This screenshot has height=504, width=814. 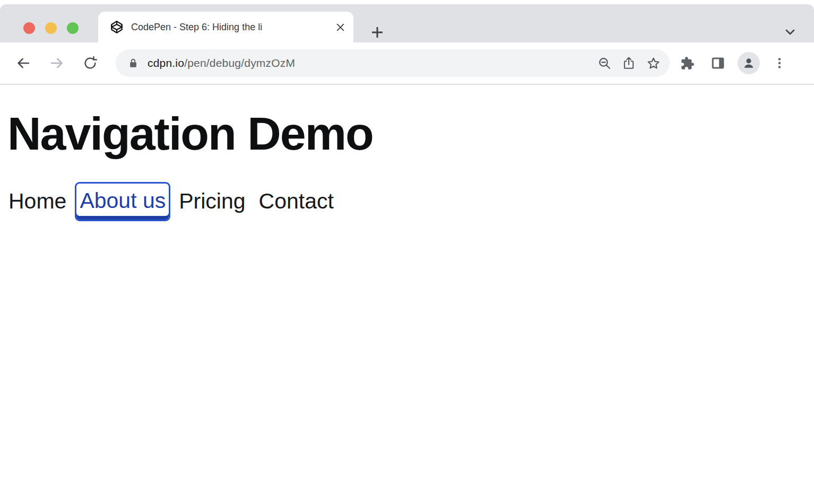 I want to click on share-button, so click(x=629, y=63).